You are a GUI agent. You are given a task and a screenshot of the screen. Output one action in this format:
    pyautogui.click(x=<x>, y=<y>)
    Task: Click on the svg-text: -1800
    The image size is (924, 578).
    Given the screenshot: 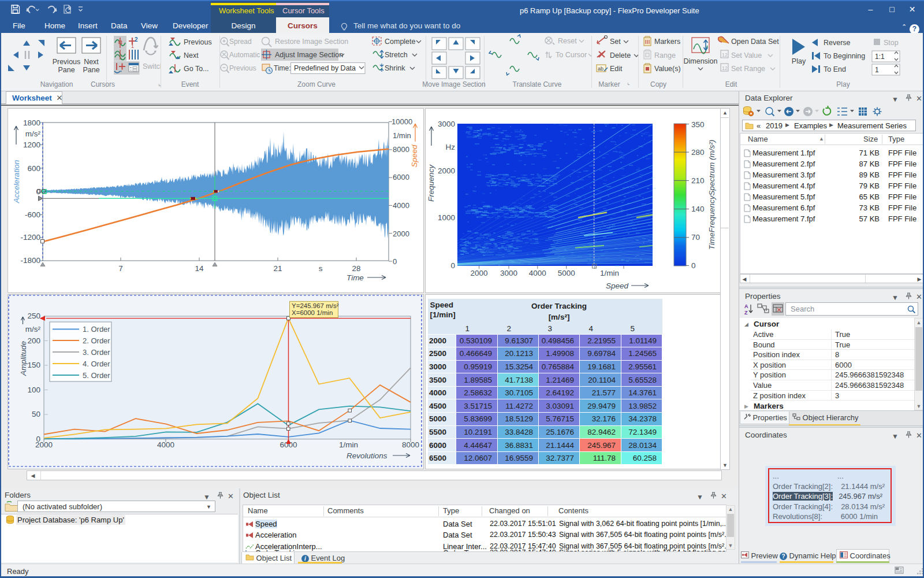 What is the action you would take?
    pyautogui.click(x=30, y=260)
    